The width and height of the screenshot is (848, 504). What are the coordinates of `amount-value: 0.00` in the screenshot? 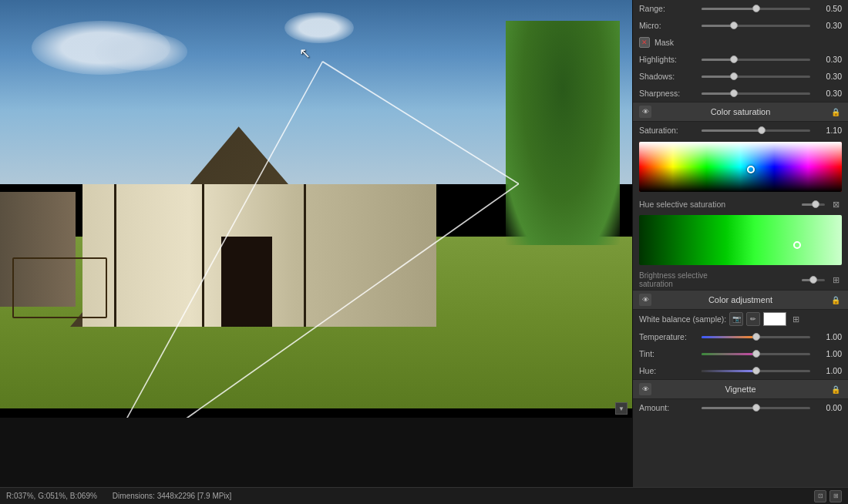 It's located at (828, 408).